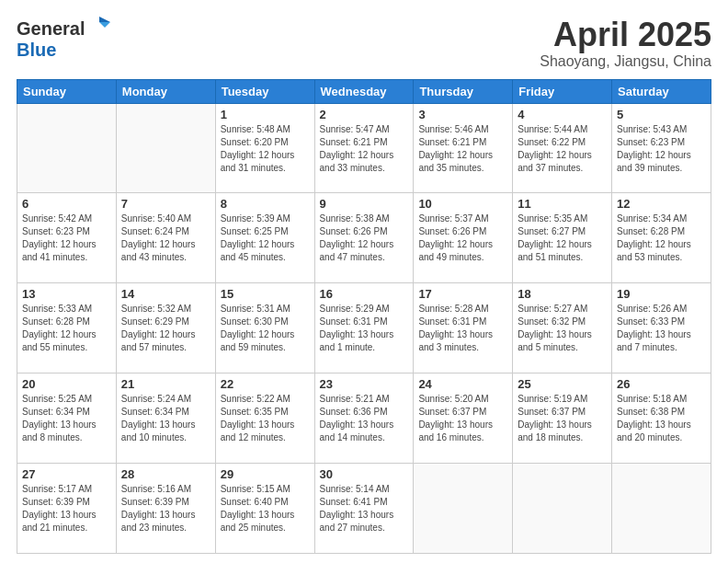 The image size is (728, 563). Describe the element at coordinates (165, 328) in the screenshot. I see `day-info: Sunrise: 5:32 AM Sunset: 6:29 PM Dayligh…` at that location.